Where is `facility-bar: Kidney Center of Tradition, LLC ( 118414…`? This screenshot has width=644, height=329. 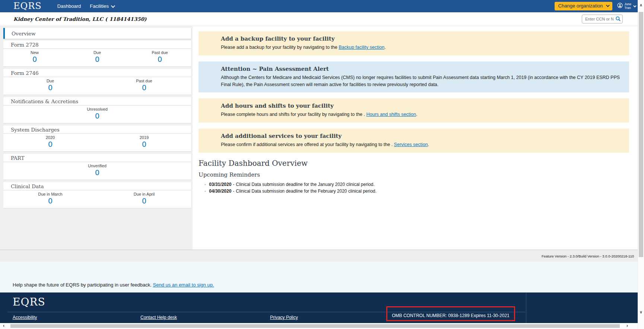 facility-bar: Kidney Center of Tradition, LLC ( 118414… is located at coordinates (319, 19).